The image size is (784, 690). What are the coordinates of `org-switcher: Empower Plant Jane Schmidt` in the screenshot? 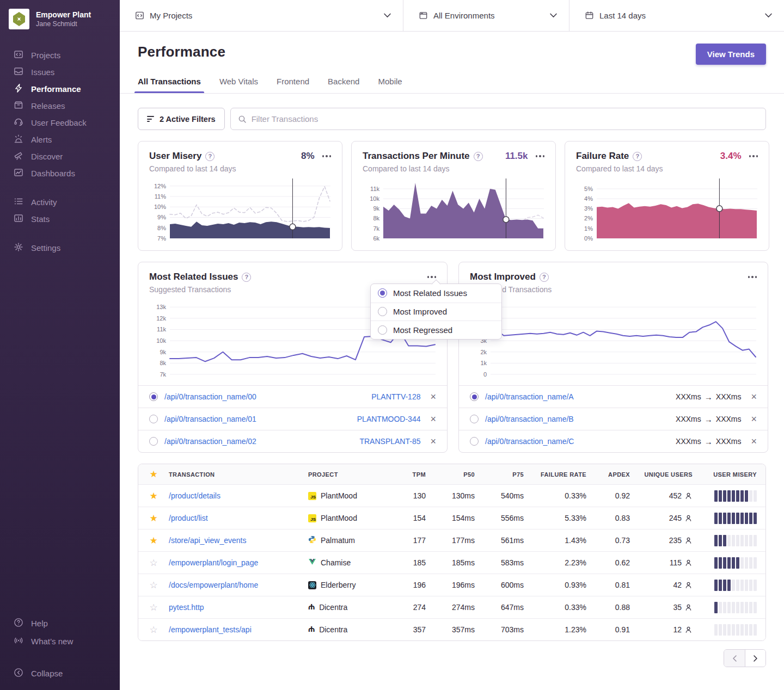 It's located at (60, 21).